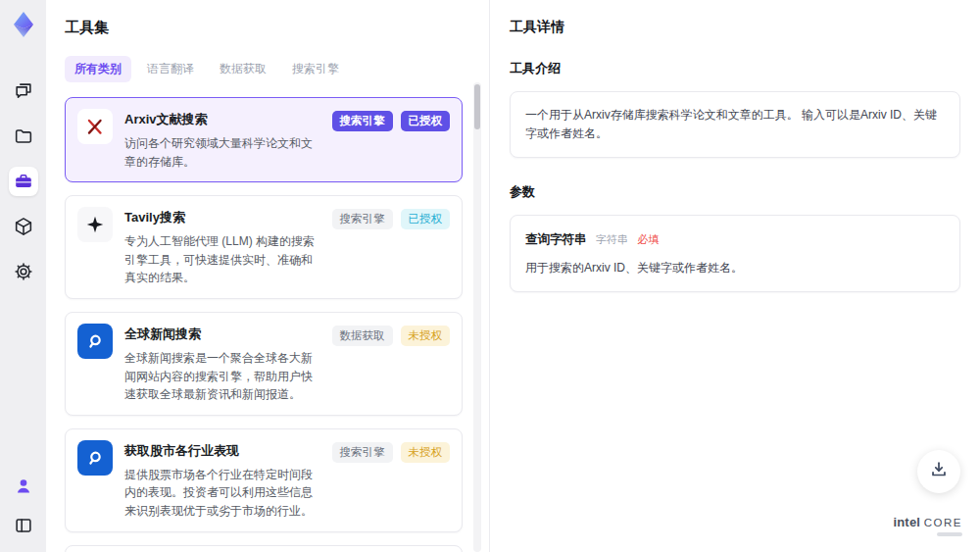 The height and width of the screenshot is (552, 980). Describe the element at coordinates (316, 69) in the screenshot. I see `tab-3: 搜索引擎` at that location.